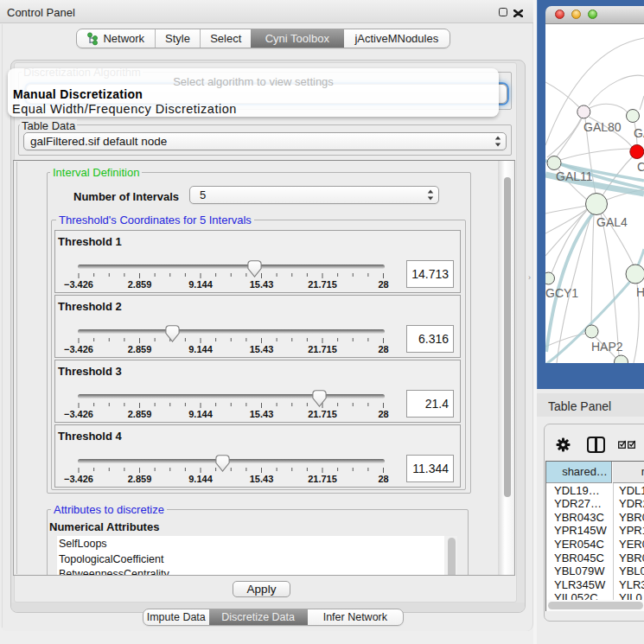 This screenshot has height=644, width=644. What do you see at coordinates (607, 347) in the screenshot?
I see `svg-text: HAP2` at bounding box center [607, 347].